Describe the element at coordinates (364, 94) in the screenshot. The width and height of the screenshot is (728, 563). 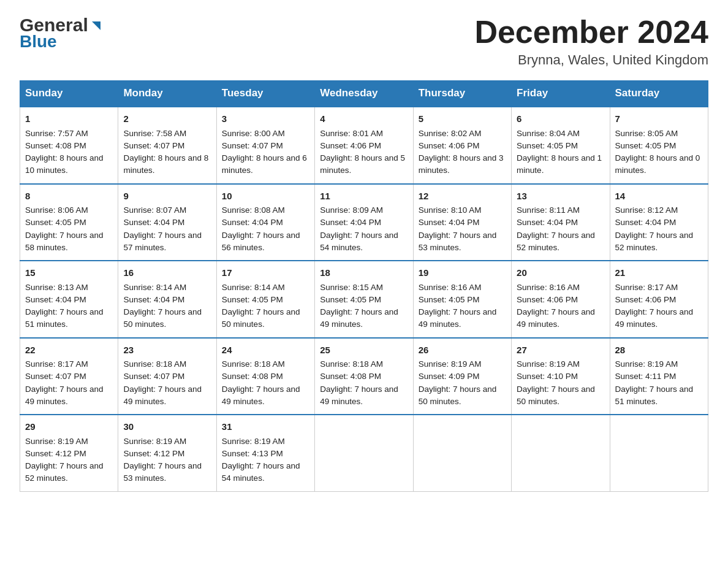
I see `calendar-header-row: SundayMondayTuesdayWednesdayThursdayFrid…` at that location.